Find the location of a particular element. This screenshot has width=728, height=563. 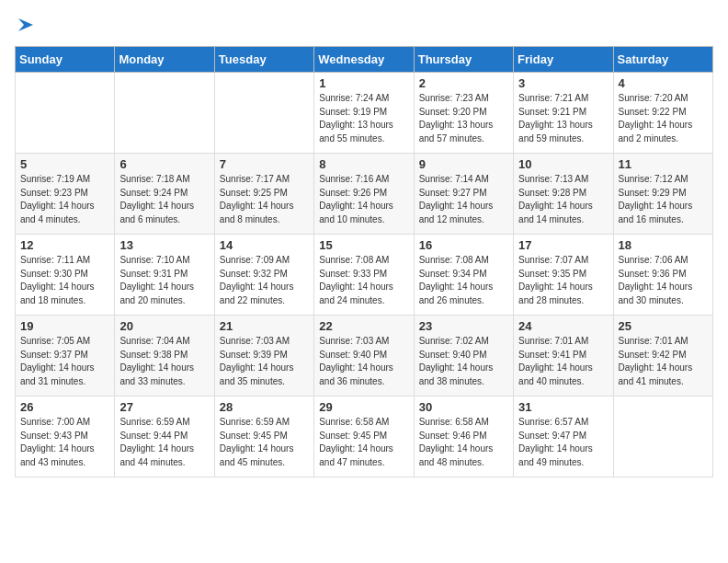

day-info: Sunrise: 7:06 AMSunset: 9:36 PMDaylight:… is located at coordinates (664, 281).